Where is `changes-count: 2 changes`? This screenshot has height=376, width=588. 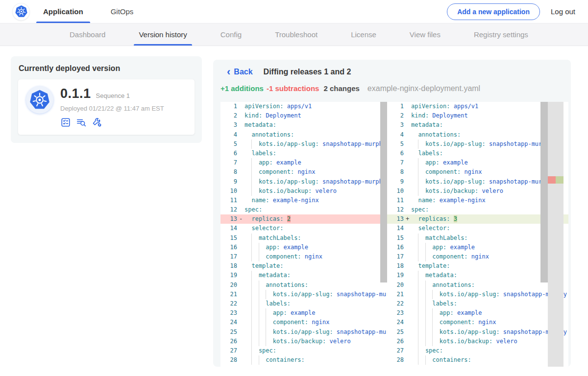 changes-count: 2 changes is located at coordinates (341, 88).